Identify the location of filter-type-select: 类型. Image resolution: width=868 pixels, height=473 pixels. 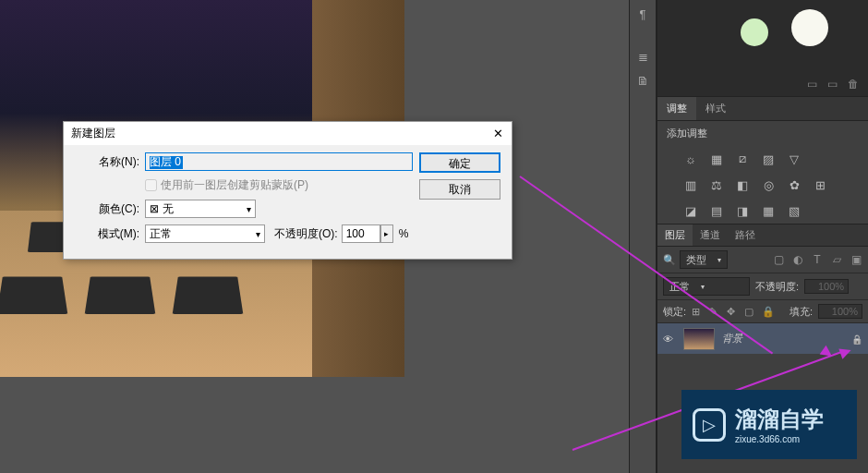
(704, 260).